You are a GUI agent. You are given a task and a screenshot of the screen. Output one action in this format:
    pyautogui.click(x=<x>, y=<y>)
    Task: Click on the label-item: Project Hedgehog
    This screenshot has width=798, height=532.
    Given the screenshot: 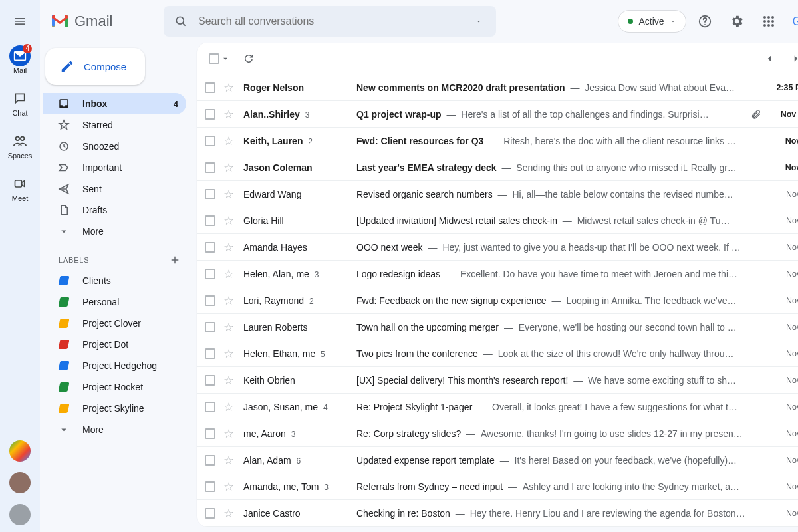 What is the action you would take?
    pyautogui.click(x=114, y=366)
    